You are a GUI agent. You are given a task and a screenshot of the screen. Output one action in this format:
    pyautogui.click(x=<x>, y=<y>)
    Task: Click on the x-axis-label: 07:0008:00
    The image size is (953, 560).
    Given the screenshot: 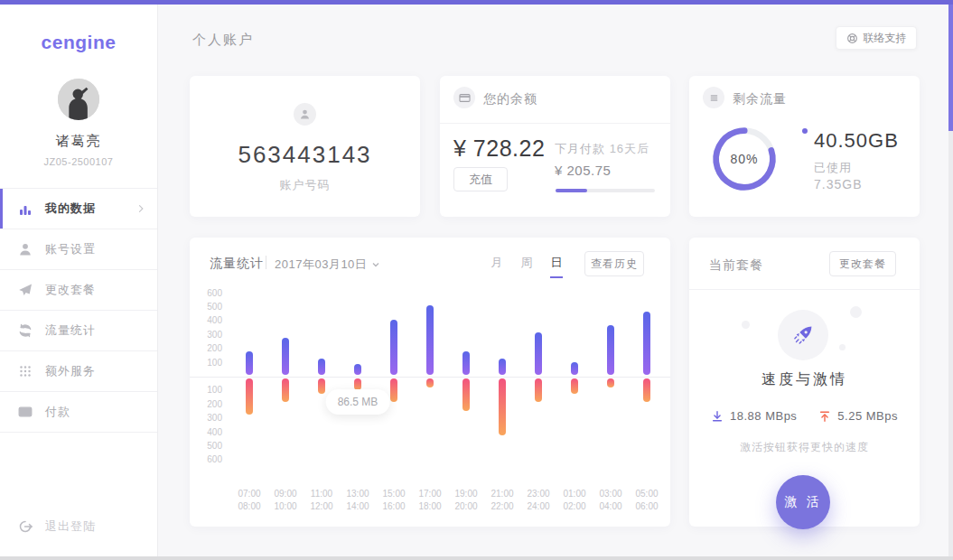 What is the action you would take?
    pyautogui.click(x=249, y=500)
    